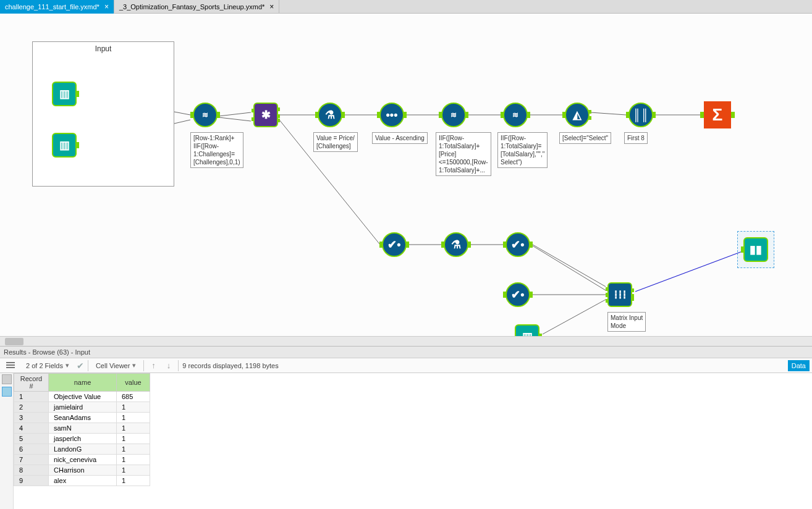 Image resolution: width=812 pixels, height=509 pixels. Describe the element at coordinates (169, 366) in the screenshot. I see `move-down-button` at that location.